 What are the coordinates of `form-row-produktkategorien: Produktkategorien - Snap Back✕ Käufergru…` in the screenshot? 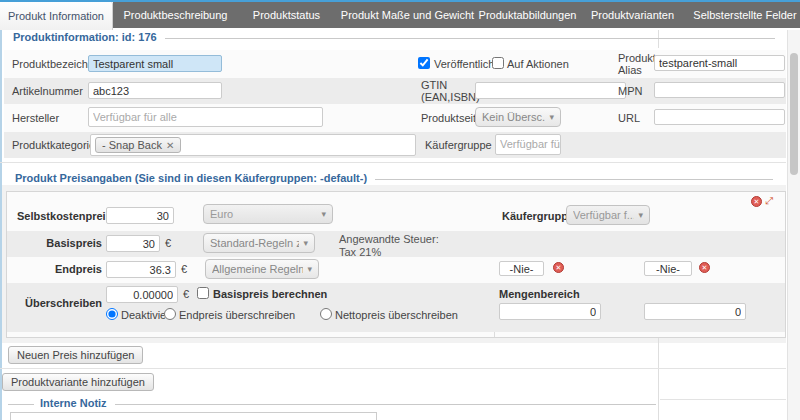 It's located at (395, 145).